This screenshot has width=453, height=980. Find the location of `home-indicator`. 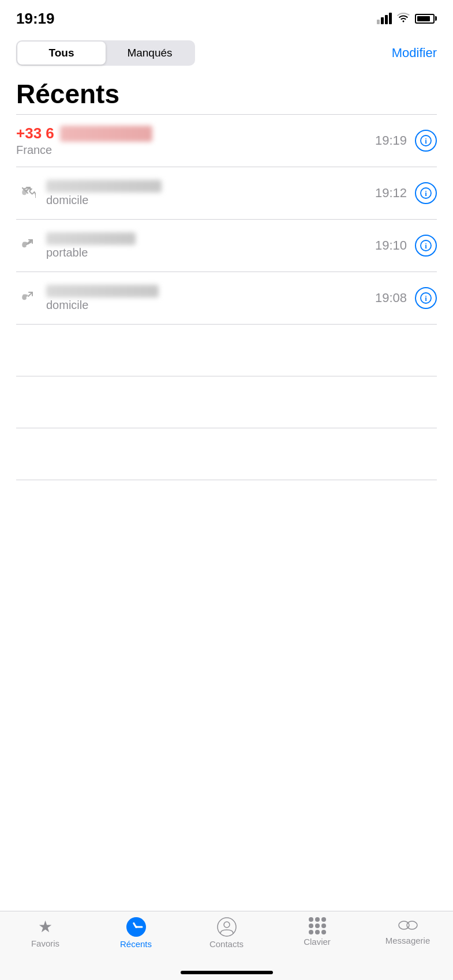

home-indicator is located at coordinates (227, 973).